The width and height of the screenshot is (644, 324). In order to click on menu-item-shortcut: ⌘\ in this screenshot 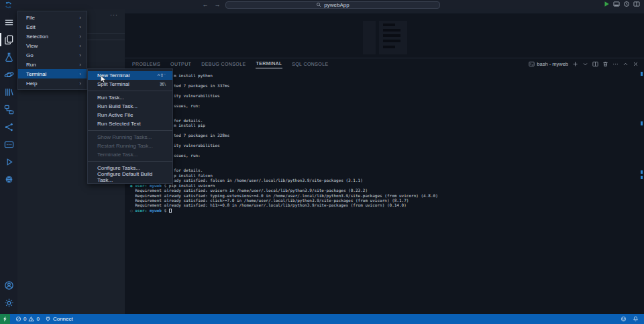, I will do `click(162, 85)`.